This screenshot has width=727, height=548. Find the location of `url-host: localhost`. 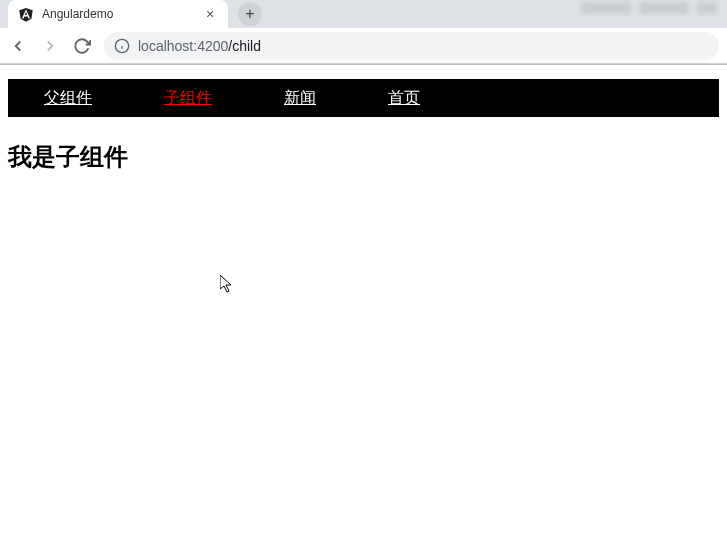

url-host: localhost is located at coordinates (166, 46).